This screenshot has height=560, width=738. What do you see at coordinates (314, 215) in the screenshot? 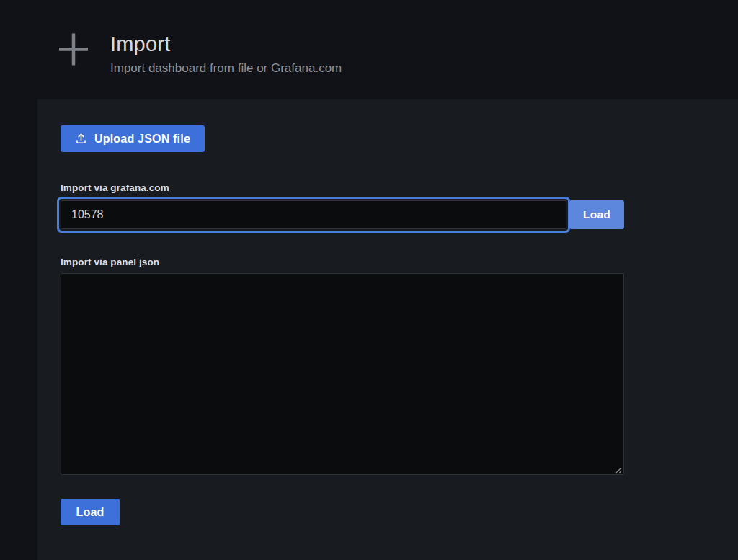
I see `gcom-dashboard-id-input` at bounding box center [314, 215].